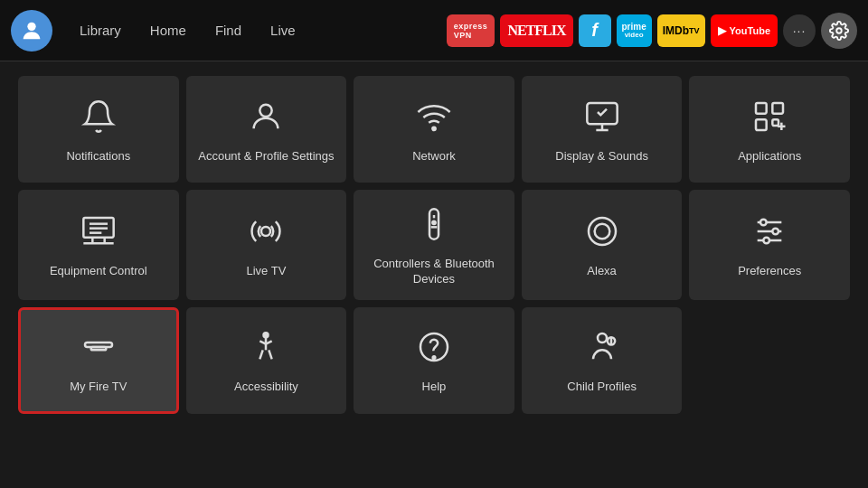 The height and width of the screenshot is (488, 868). Describe the element at coordinates (635, 31) in the screenshot. I see `app-prime-video: prime video` at that location.